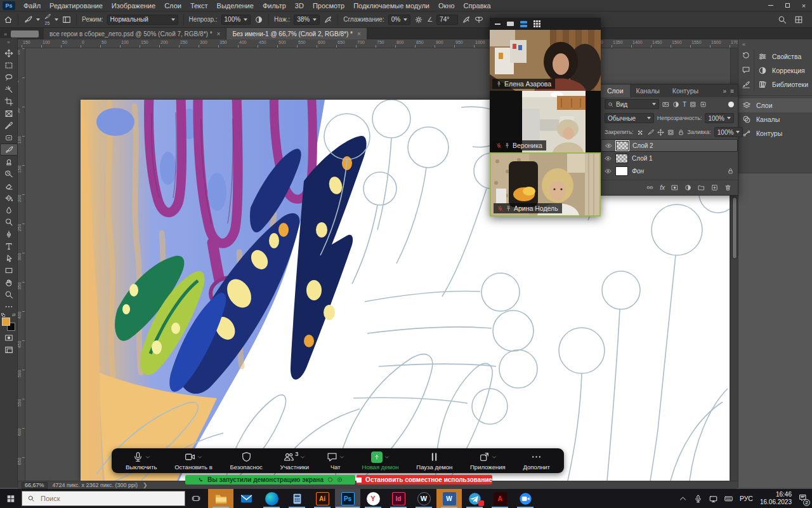 This screenshot has height=508, width=812. I want to click on default-colors-icon, so click(4, 315).